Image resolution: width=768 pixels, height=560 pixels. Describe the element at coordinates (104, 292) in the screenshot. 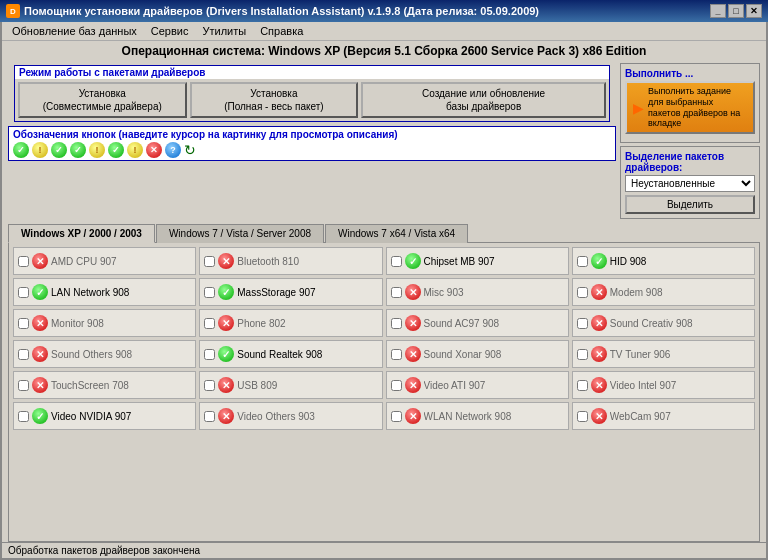

I see `driver-item-lan-network: ✓LAN Network 908` at that location.